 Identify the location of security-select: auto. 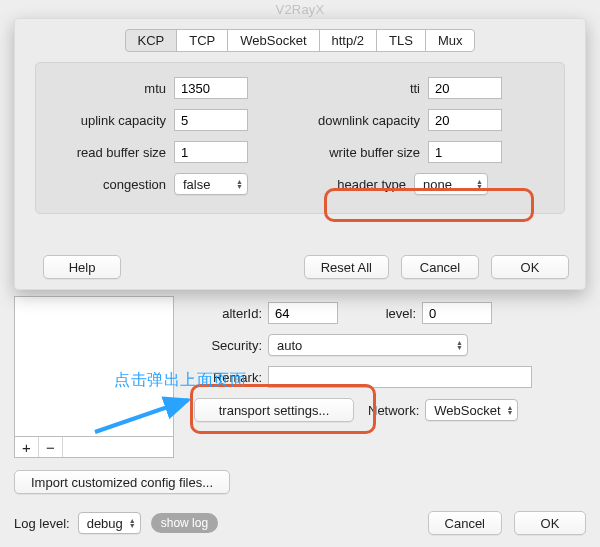
(368, 345).